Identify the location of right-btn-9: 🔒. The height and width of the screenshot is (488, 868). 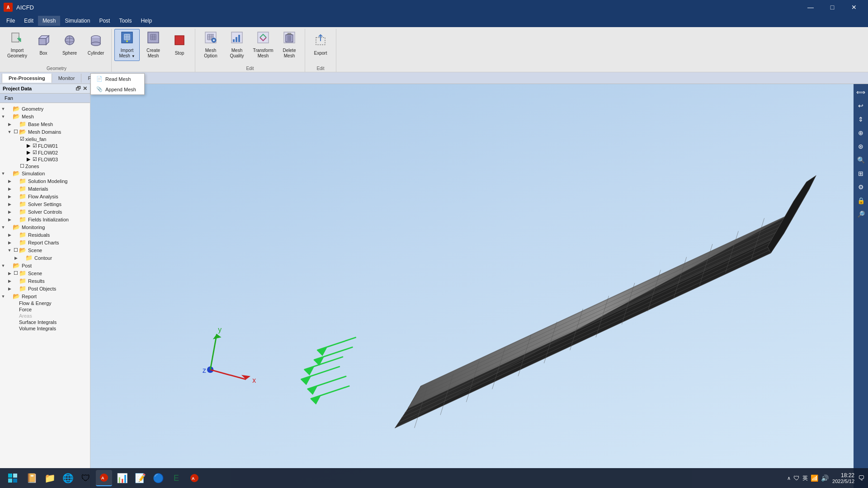
(861, 201).